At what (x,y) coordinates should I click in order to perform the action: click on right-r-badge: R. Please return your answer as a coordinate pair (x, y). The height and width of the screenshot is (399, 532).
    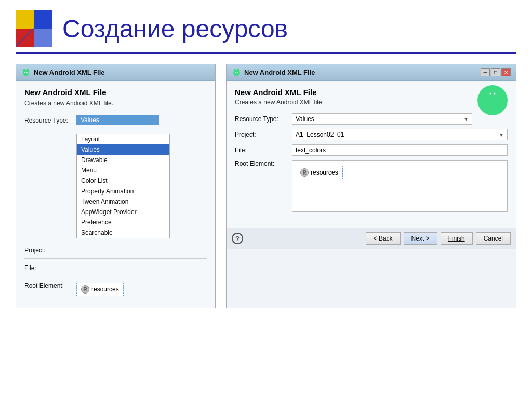
    Looking at the image, I should click on (304, 172).